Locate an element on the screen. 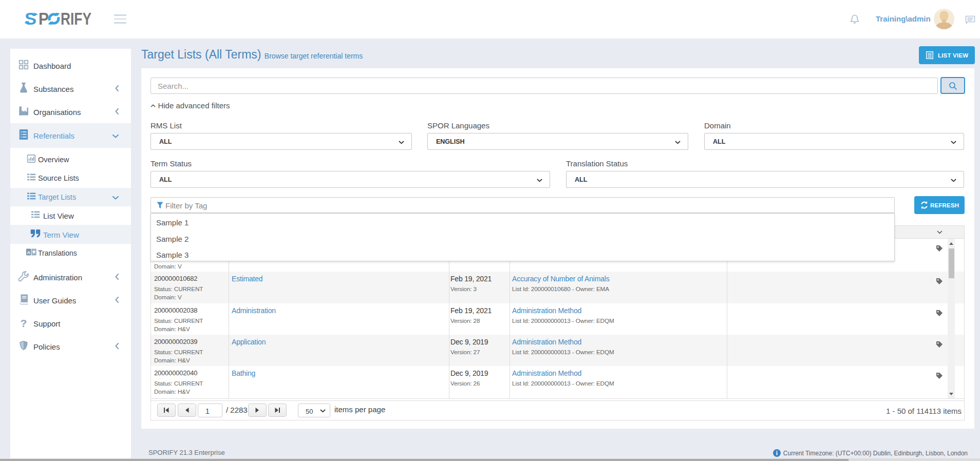 The width and height of the screenshot is (980, 461). svg-text: A is located at coordinates (29, 253).